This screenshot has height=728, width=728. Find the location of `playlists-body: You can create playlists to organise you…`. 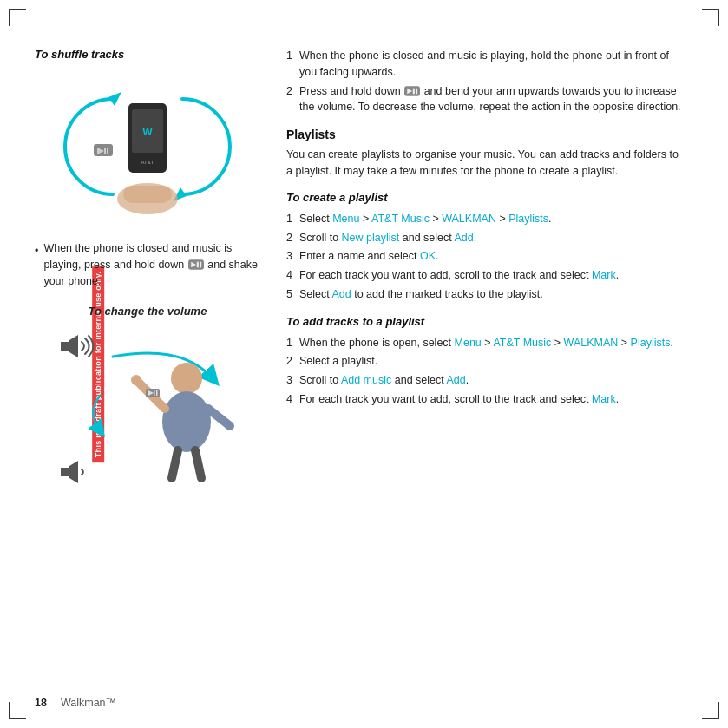

playlists-body: You can create playlists to organise you… is located at coordinates (486, 163).